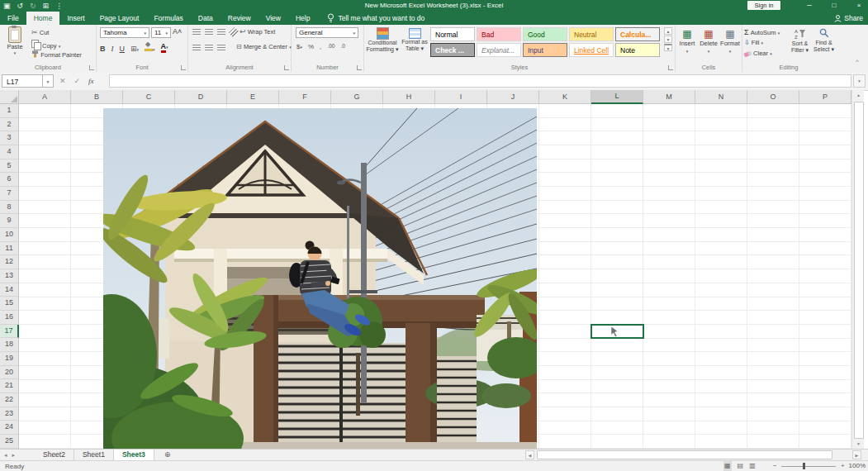 This screenshot has width=868, height=471. What do you see at coordinates (202, 98) in the screenshot?
I see `column-header-D: D` at bounding box center [202, 98].